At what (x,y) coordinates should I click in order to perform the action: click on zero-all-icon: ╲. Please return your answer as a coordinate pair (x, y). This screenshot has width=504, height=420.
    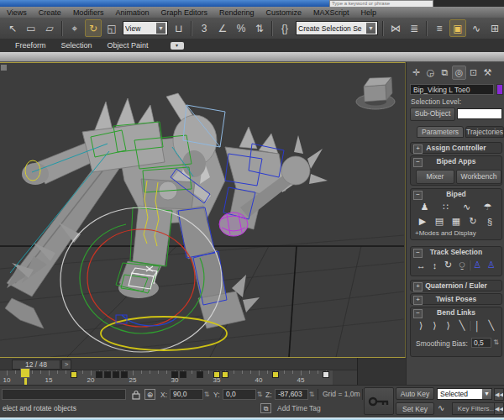
    Looking at the image, I should click on (491, 326).